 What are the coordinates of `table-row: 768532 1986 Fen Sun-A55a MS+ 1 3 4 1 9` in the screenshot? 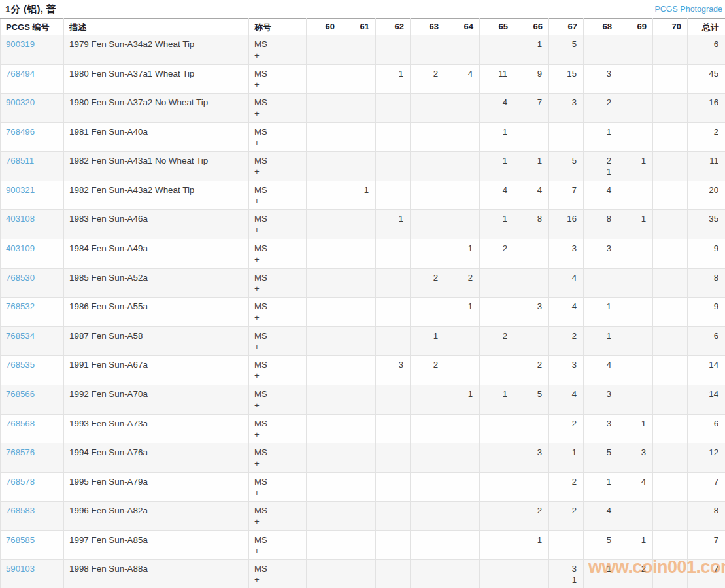 It's located at (363, 313).